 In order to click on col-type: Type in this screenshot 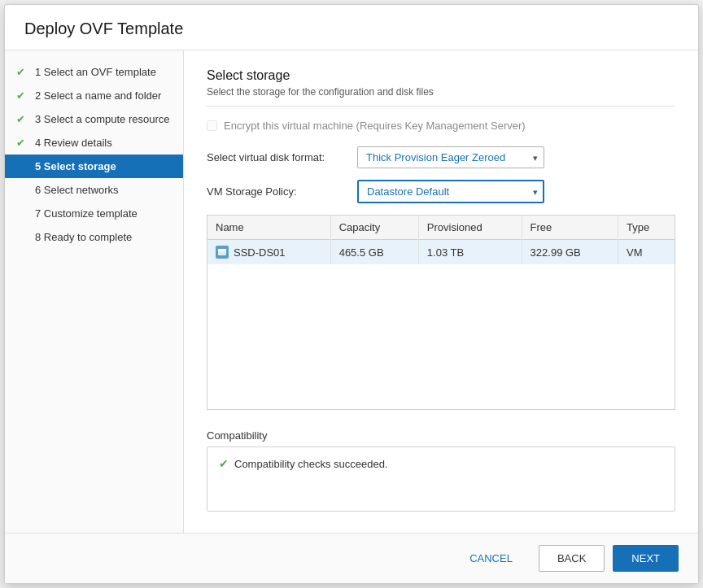, I will do `click(646, 228)`.